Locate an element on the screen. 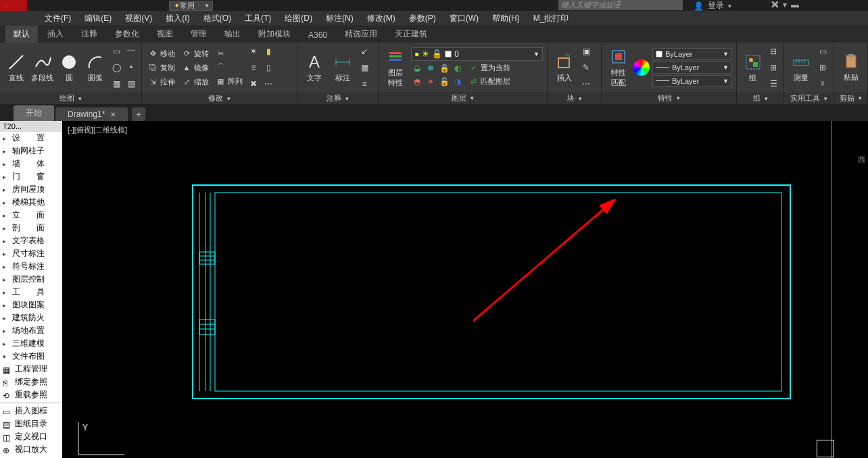 The height and width of the screenshot is (458, 868). array-button: ▦阵列 is located at coordinates (229, 81).